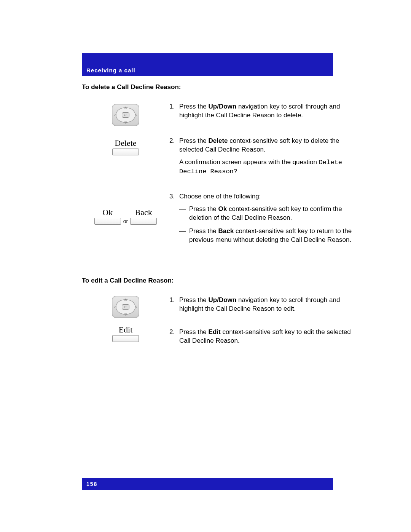 The height and width of the screenshot is (532, 411). Describe the element at coordinates (207, 484) in the screenshot. I see `page-number: 158` at that location.